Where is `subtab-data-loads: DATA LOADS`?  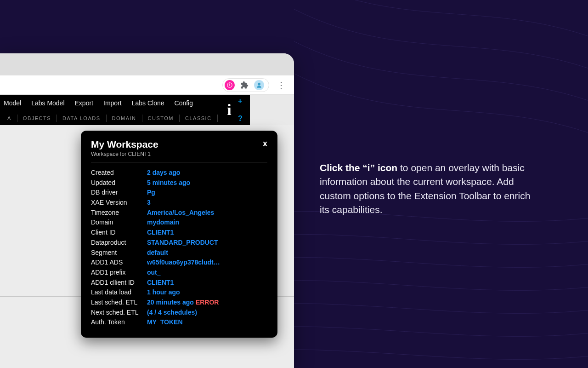 subtab-data-loads: DATA LOADS is located at coordinates (82, 118).